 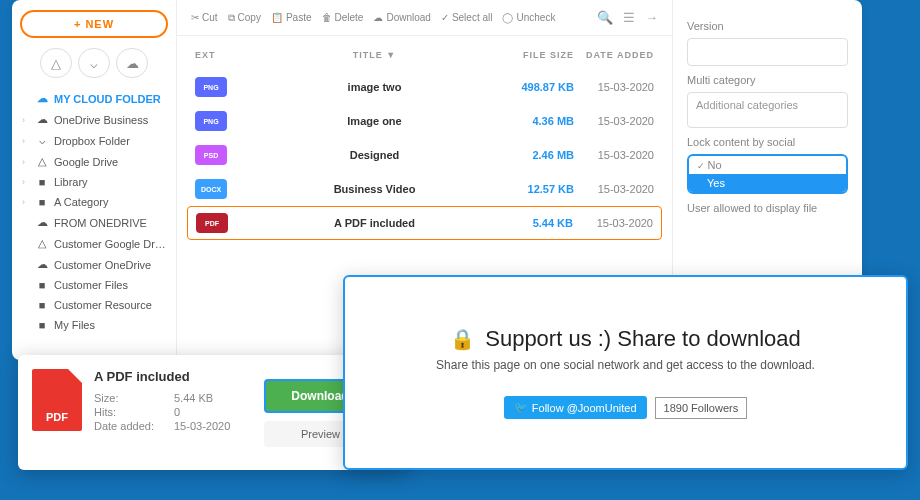 I want to click on lock-icon: 🔒, so click(x=462, y=339).